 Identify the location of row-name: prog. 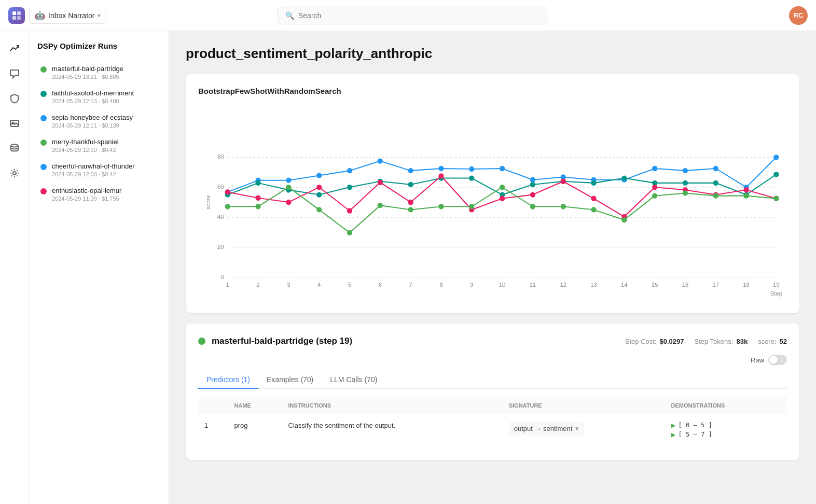
(255, 431).